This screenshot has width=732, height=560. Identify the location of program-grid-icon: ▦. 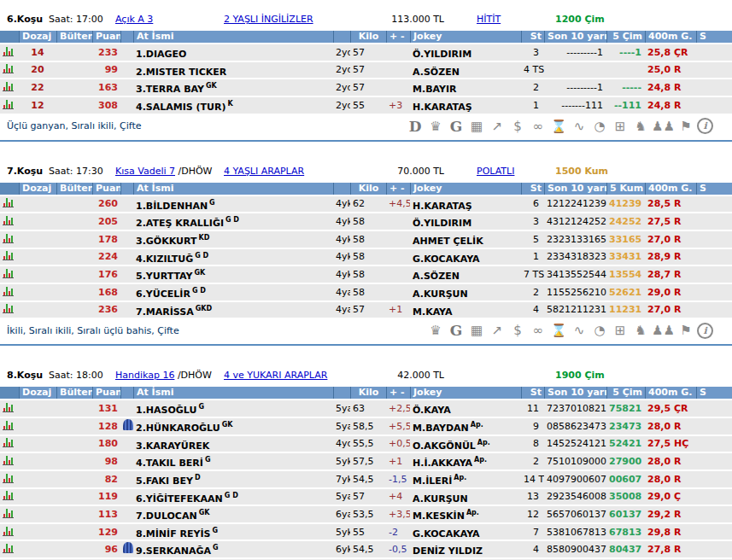
(477, 330).